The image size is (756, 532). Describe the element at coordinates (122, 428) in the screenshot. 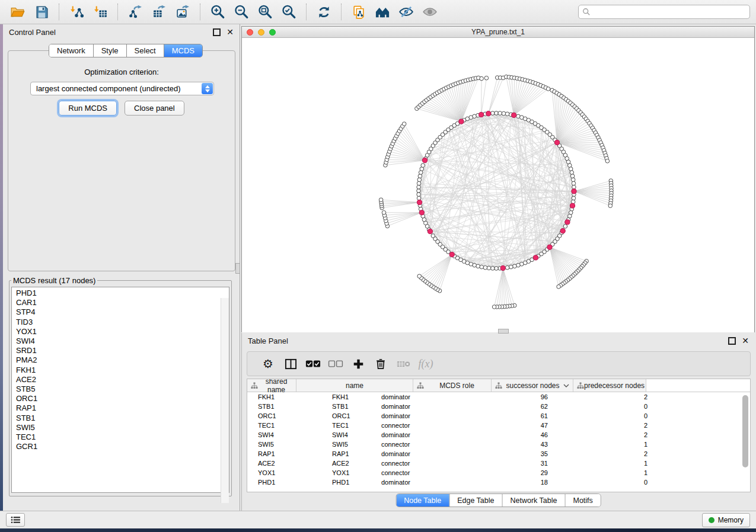

I see `mcds-result-item: SWI5` at that location.